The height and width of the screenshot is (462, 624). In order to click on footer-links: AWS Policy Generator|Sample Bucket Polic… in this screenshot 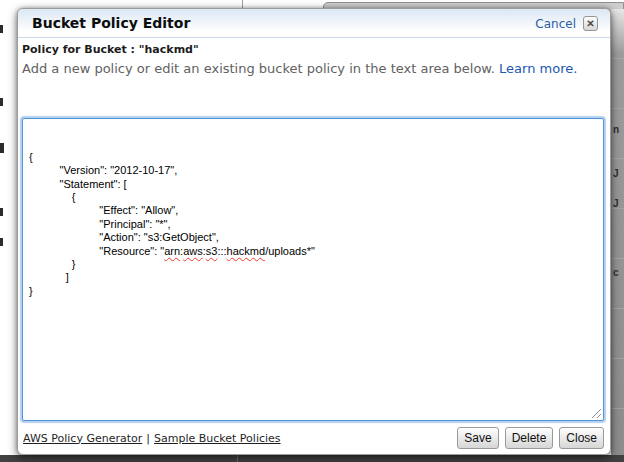, I will do `click(152, 438)`.